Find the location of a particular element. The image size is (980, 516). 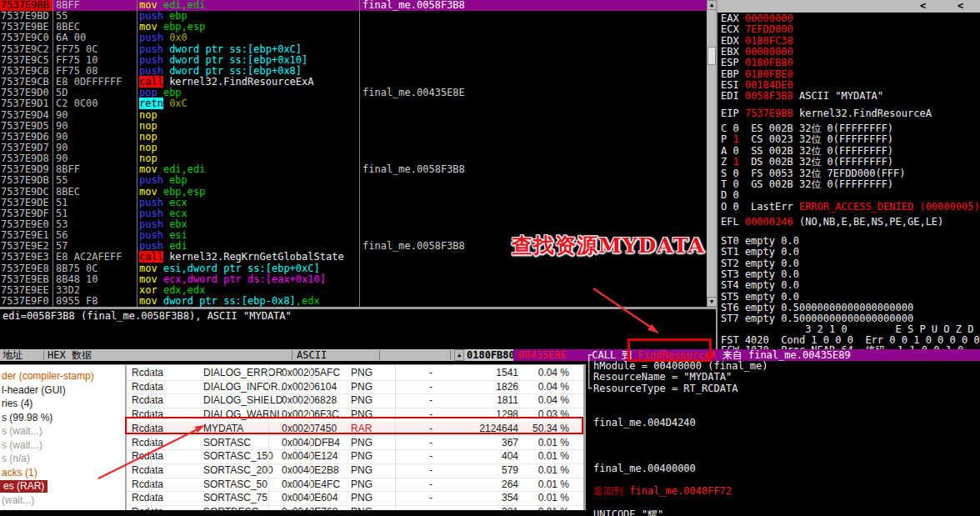

disasm-row: 7537E9E88B75 0Cmov esi,dword ptr ss:[ebp… is located at coordinates (353, 268).